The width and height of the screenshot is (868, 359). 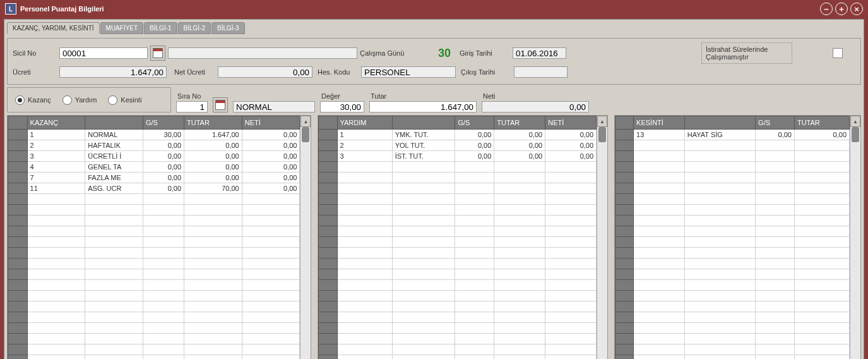 I want to click on close-button: ×, so click(x=857, y=9).